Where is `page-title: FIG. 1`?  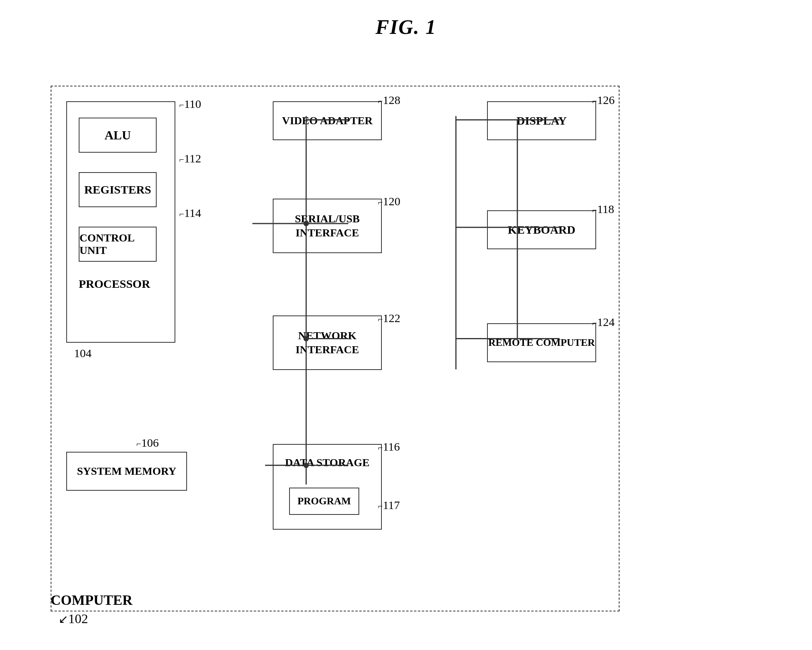 page-title: FIG. 1 is located at coordinates (406, 27).